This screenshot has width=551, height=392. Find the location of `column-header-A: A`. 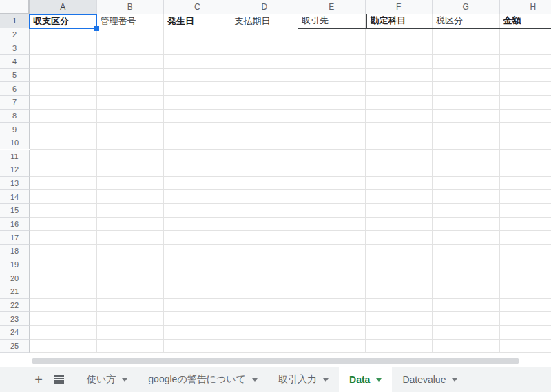

column-header-A: A is located at coordinates (63, 7).